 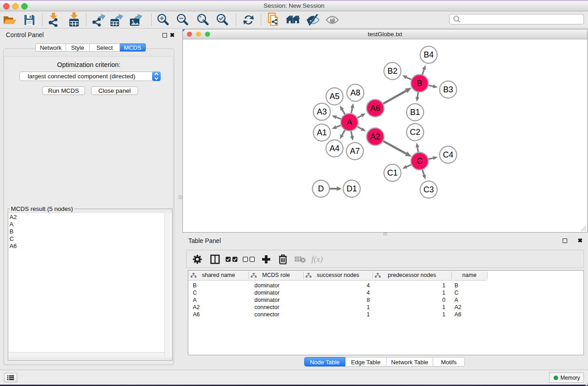 I want to click on svg-text: A, so click(x=349, y=122).